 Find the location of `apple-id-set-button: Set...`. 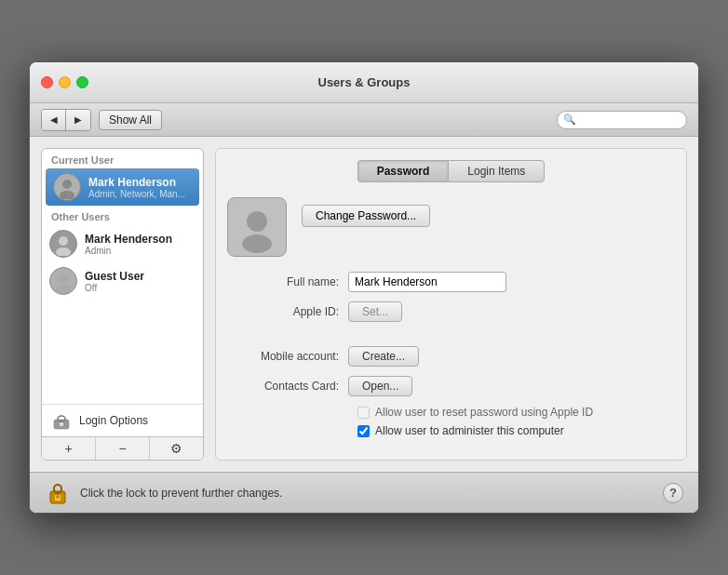

apple-id-set-button: Set... is located at coordinates (375, 312).